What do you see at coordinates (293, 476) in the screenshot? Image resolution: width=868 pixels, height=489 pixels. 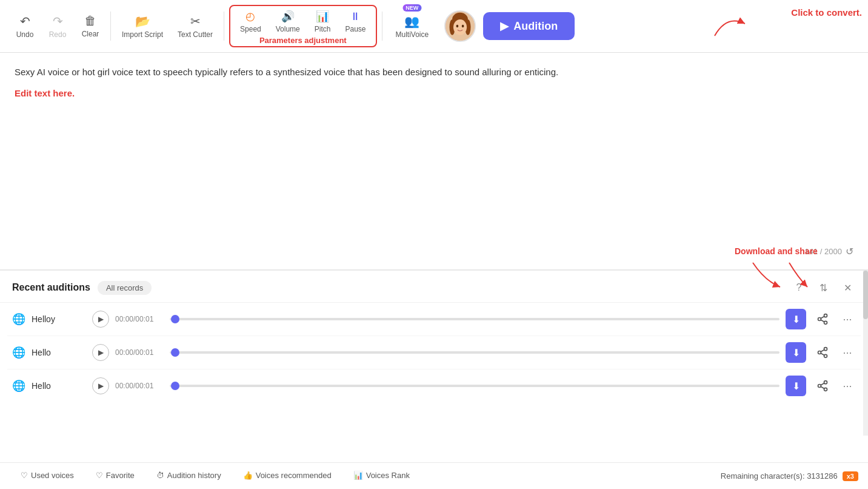 I see `voices-recommended-label: Voices recommended` at bounding box center [293, 476].